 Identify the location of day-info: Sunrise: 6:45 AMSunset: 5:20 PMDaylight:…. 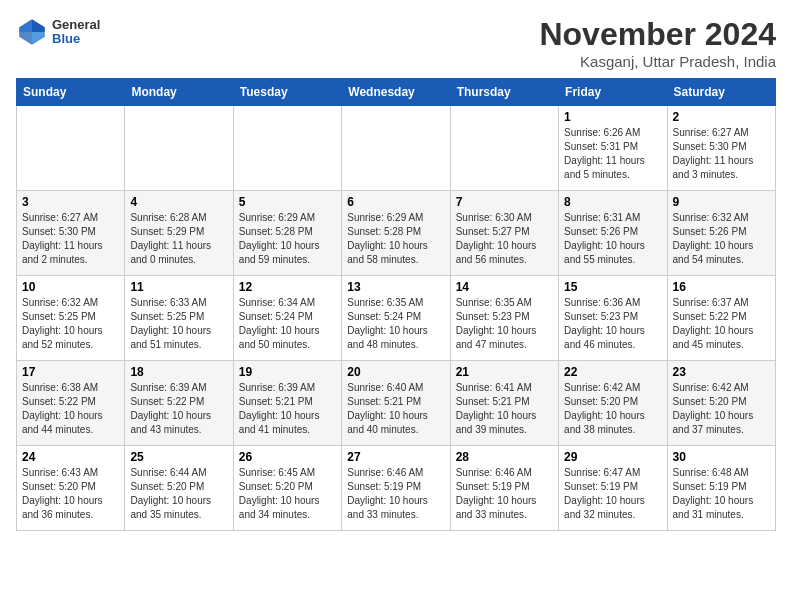
(288, 494).